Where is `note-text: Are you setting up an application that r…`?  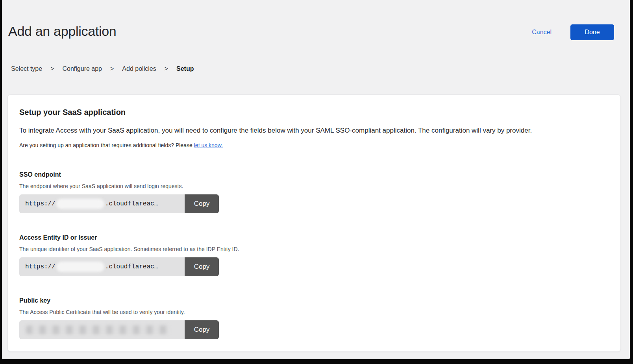
note-text: Are you setting up an application that r… is located at coordinates (106, 145).